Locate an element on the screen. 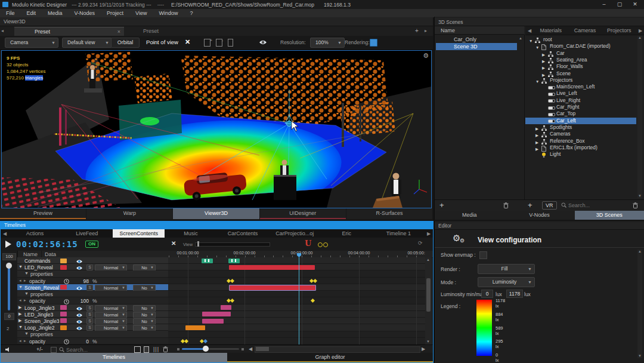 The height and width of the screenshot is (363, 644). layers-icon: ||| is located at coordinates (156, 349).